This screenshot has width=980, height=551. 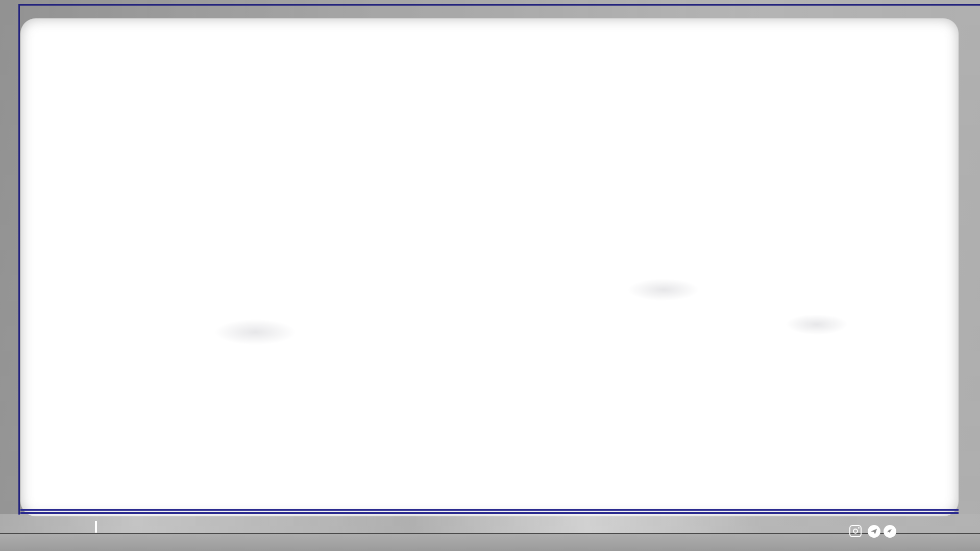 I want to click on status-bar, so click(x=490, y=543).